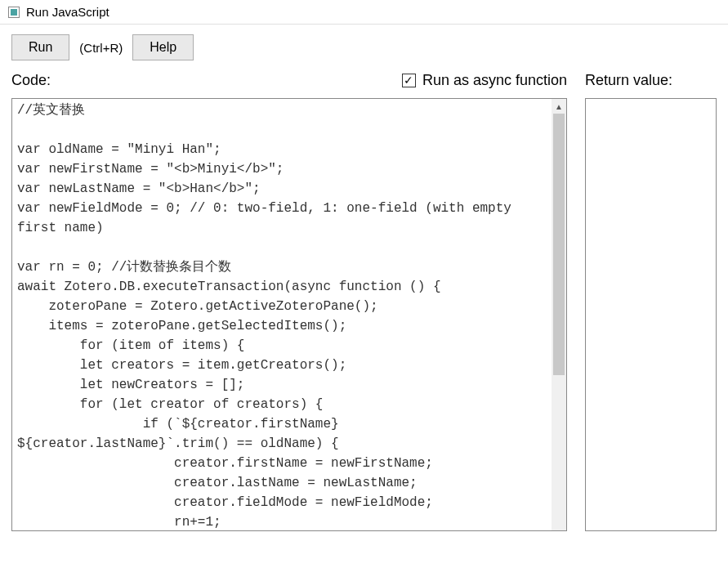 This screenshot has width=728, height=568. What do you see at coordinates (163, 47) in the screenshot?
I see `help-button: Help` at bounding box center [163, 47].